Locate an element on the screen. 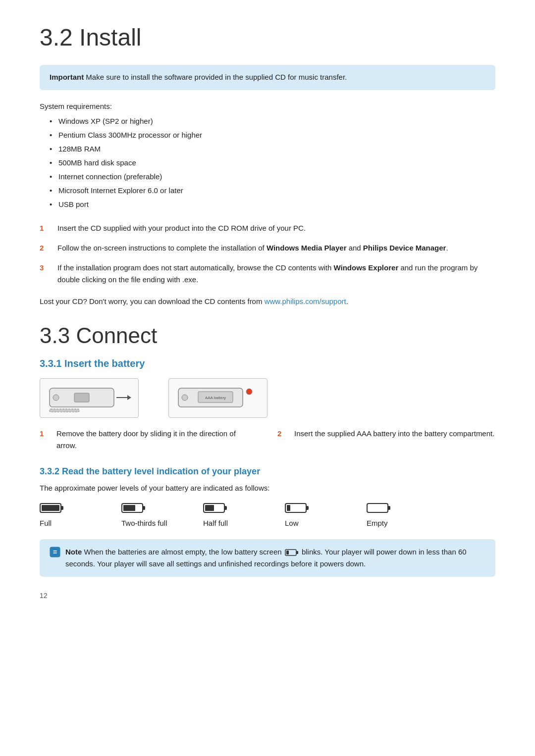 The image size is (535, 756). svg-text: AAA battery is located at coordinates (215, 398).